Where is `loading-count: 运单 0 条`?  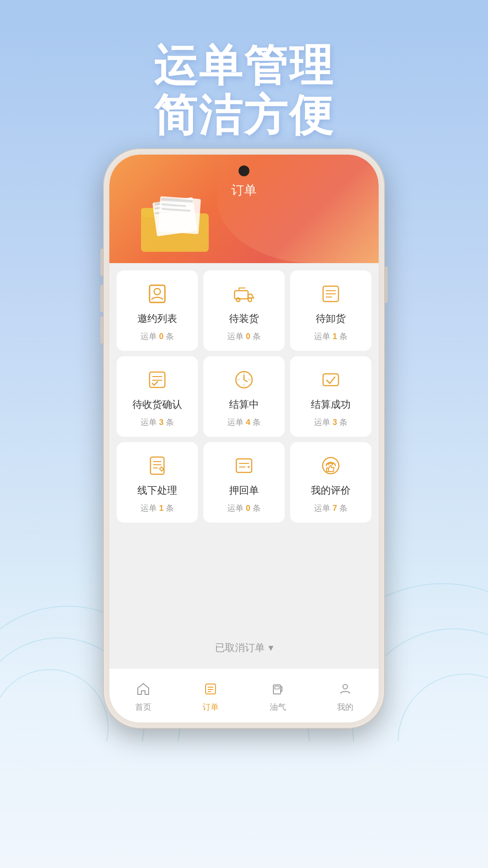 loading-count: 运单 0 条 is located at coordinates (244, 336).